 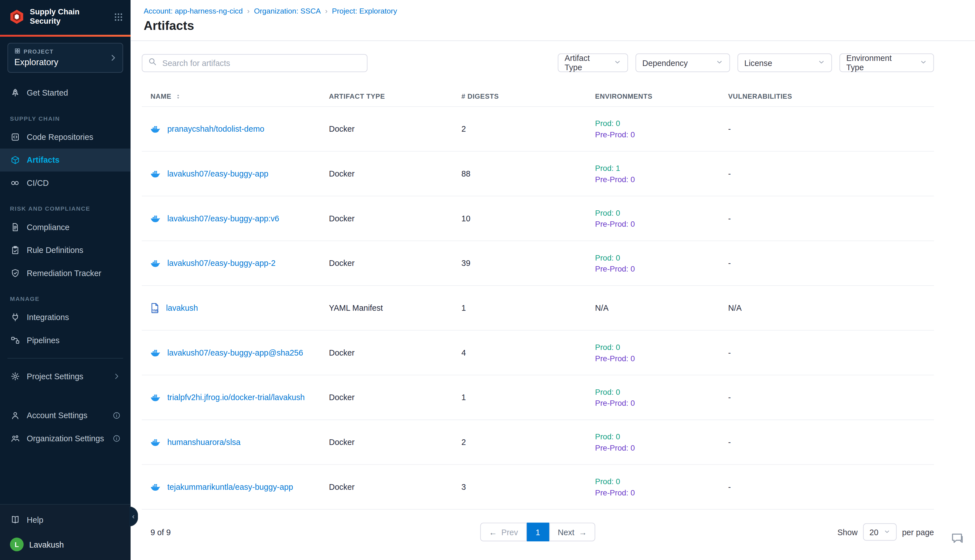 What do you see at coordinates (395, 96) in the screenshot?
I see `column-header-artifact-type: ARTIFACT TYPE` at bounding box center [395, 96].